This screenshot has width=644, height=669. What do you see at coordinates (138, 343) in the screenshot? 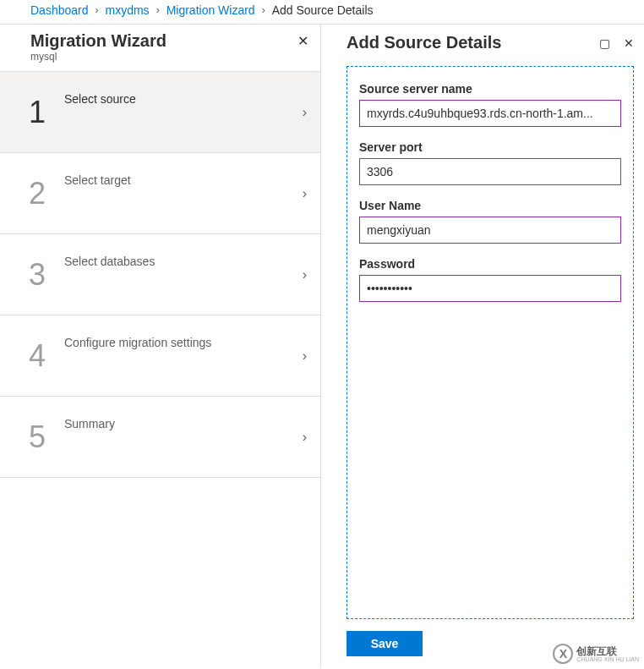
I see `step-label: Configure migration settings` at bounding box center [138, 343].